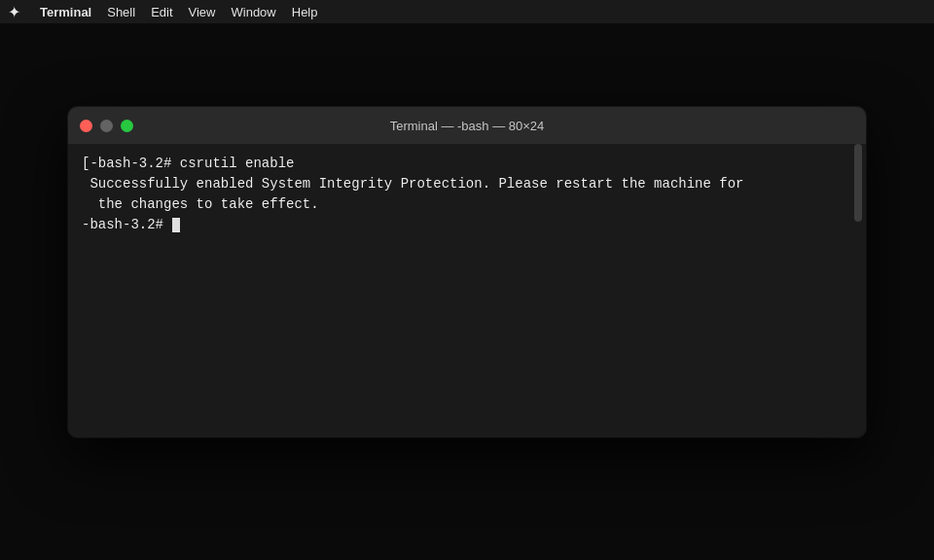 The image size is (934, 560). Describe the element at coordinates (467, 126) in the screenshot. I see `terminal-title: Terminal — -bash — 80×24` at that location.